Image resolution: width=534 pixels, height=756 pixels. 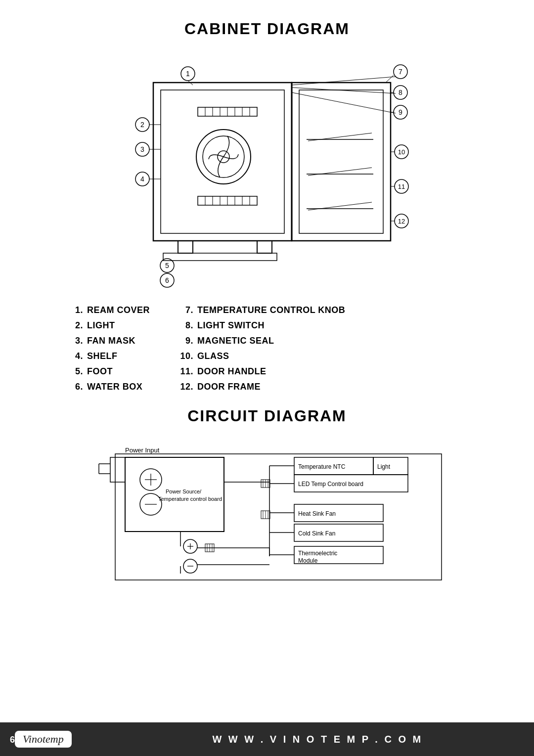 I want to click on svg-text: 5, so click(x=167, y=266).